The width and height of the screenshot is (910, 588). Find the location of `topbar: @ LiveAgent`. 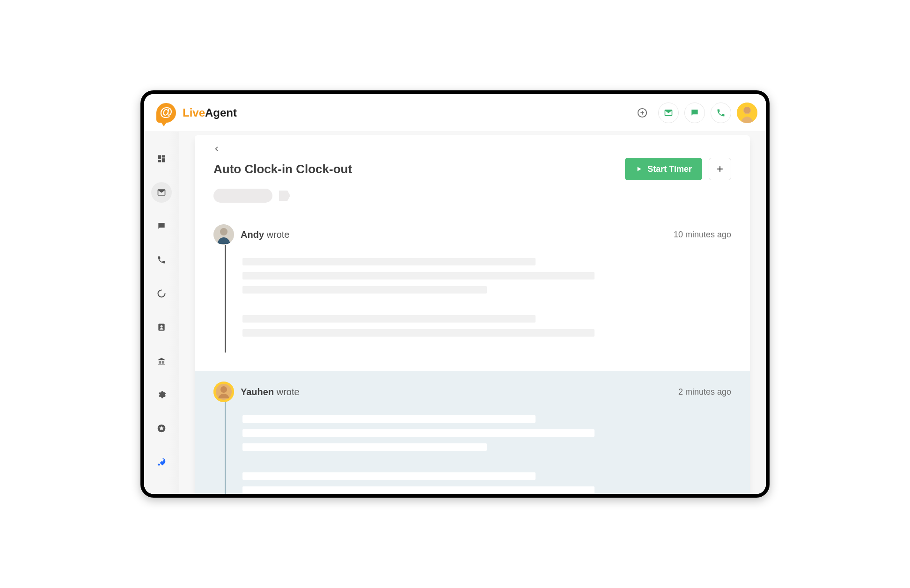

topbar: @ LiveAgent is located at coordinates (455, 113).